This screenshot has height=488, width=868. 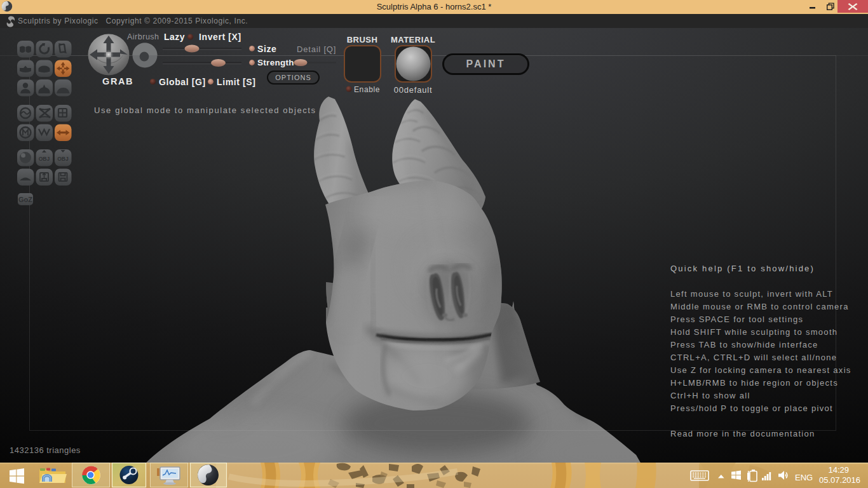 What do you see at coordinates (25, 200) in the screenshot?
I see `svg-text: GoZ` at bounding box center [25, 200].